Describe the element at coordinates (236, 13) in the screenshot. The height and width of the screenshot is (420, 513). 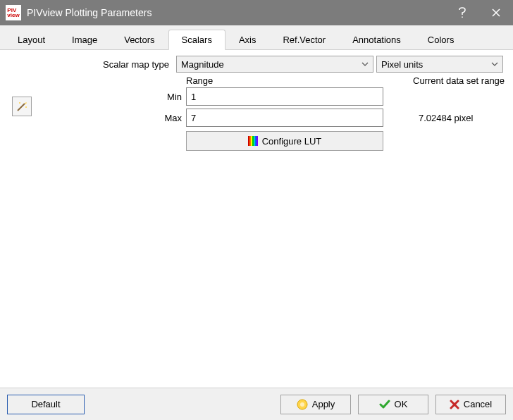
I see `window-title: PIVview Plotting Parameters` at that location.